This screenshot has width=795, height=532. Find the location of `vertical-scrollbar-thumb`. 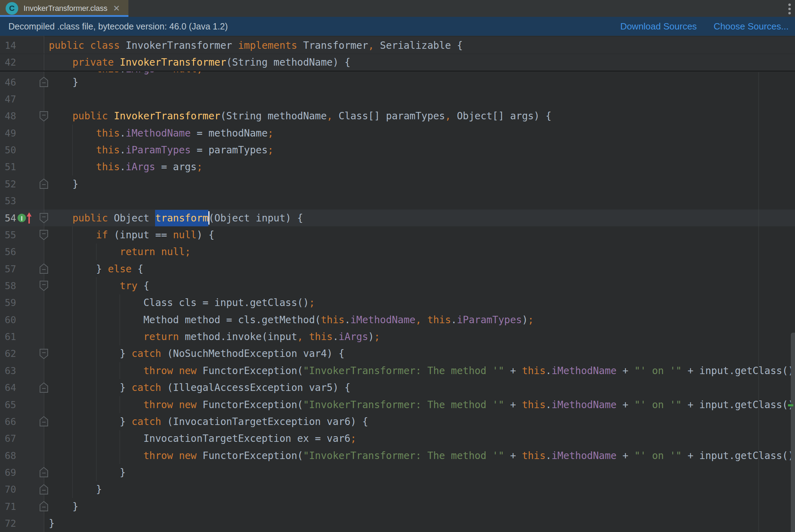

vertical-scrollbar-thumb is located at coordinates (793, 432).